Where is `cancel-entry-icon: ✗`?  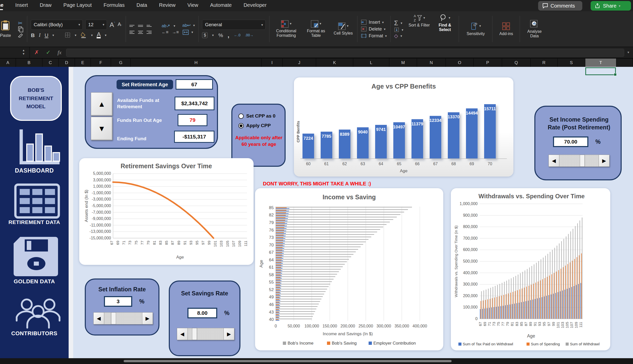
cancel-entry-icon: ✗ is located at coordinates (37, 52).